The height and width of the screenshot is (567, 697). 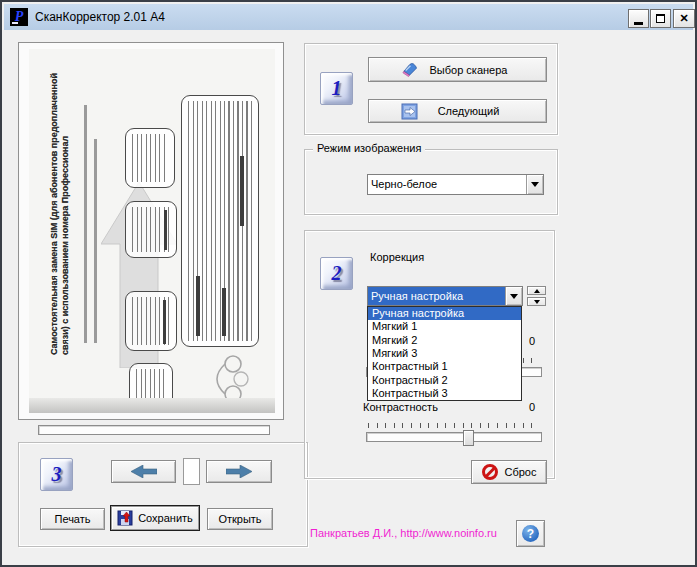 I want to click on print-button: Печать, so click(x=72, y=519).